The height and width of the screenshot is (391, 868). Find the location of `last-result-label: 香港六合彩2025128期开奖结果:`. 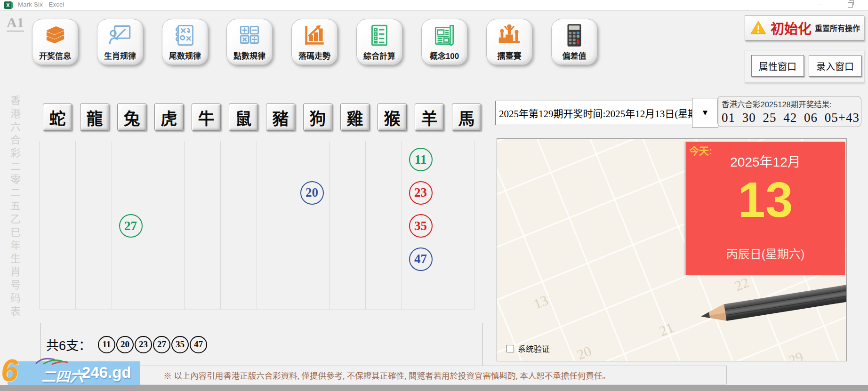

last-result-label: 香港六合彩2025128期开奖结果: is located at coordinates (791, 104).